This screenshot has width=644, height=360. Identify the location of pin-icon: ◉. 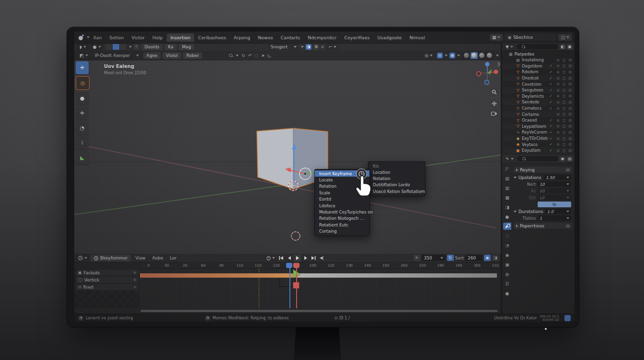
(563, 159).